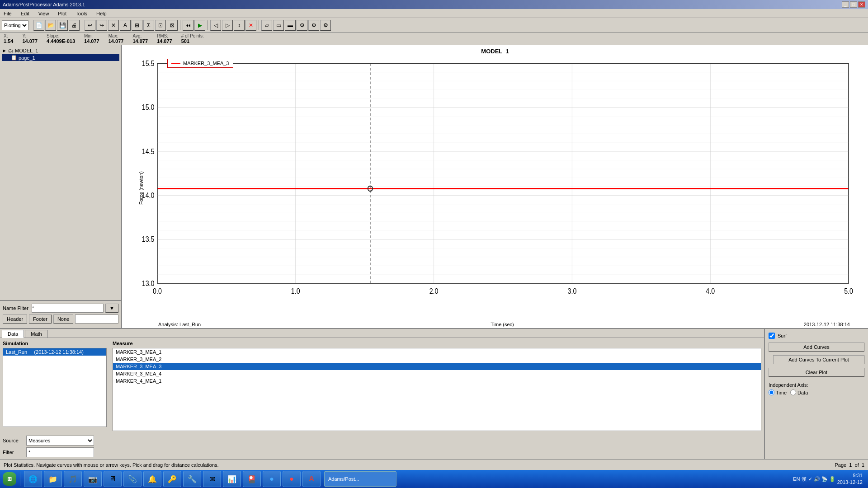 This screenshot has width=868, height=488. Describe the element at coordinates (437, 359) in the screenshot. I see `measure-item-1: MARKER_3_MEA_2` at that location.